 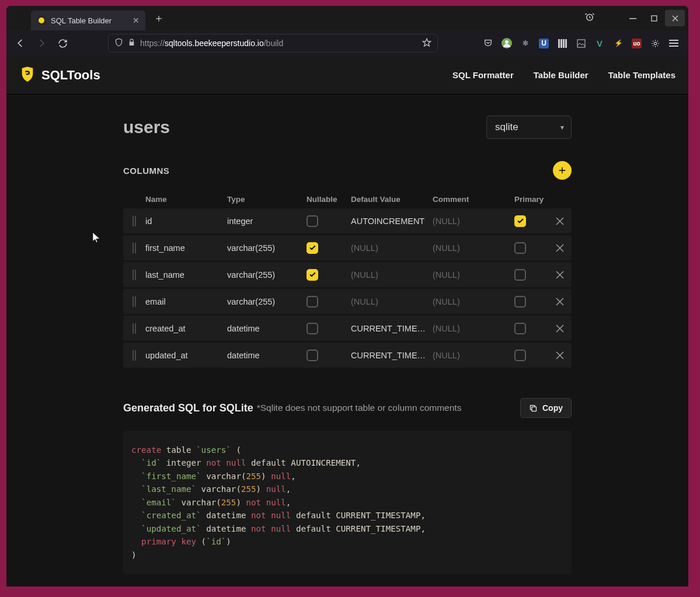 What do you see at coordinates (71, 75) in the screenshot?
I see `brand-text: SQLTools` at bounding box center [71, 75].